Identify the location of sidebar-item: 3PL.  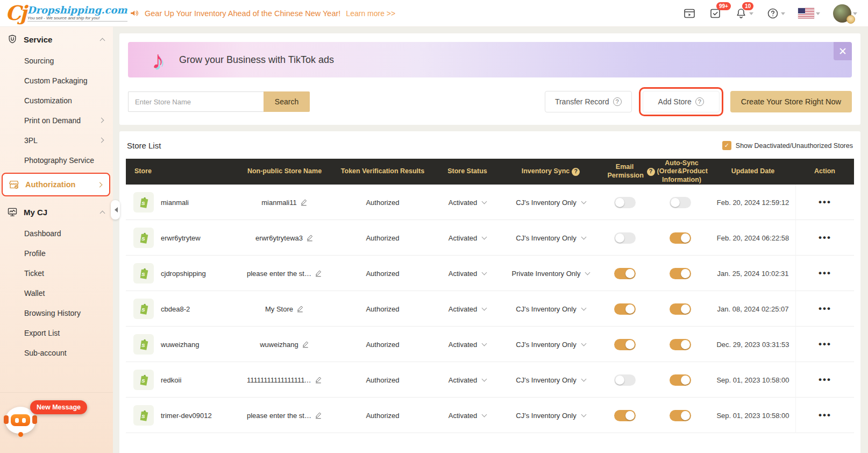
(56, 140).